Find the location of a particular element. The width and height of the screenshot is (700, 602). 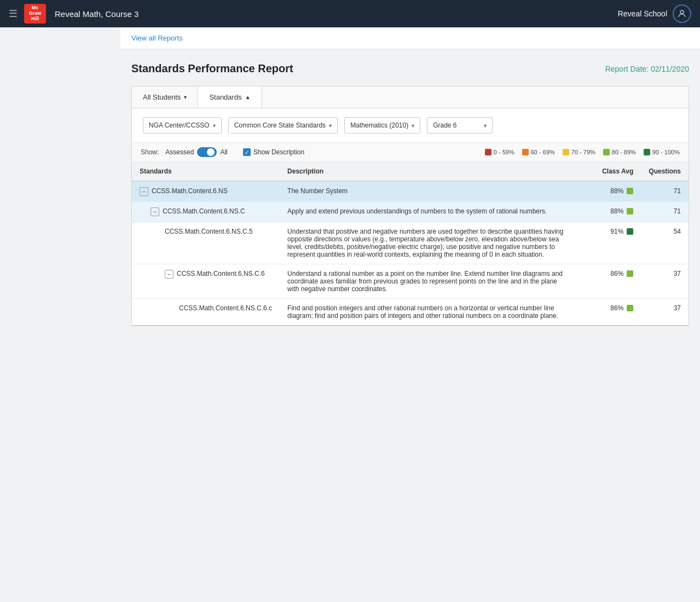

report-date: Report Date: 02/11/2020 is located at coordinates (647, 69).